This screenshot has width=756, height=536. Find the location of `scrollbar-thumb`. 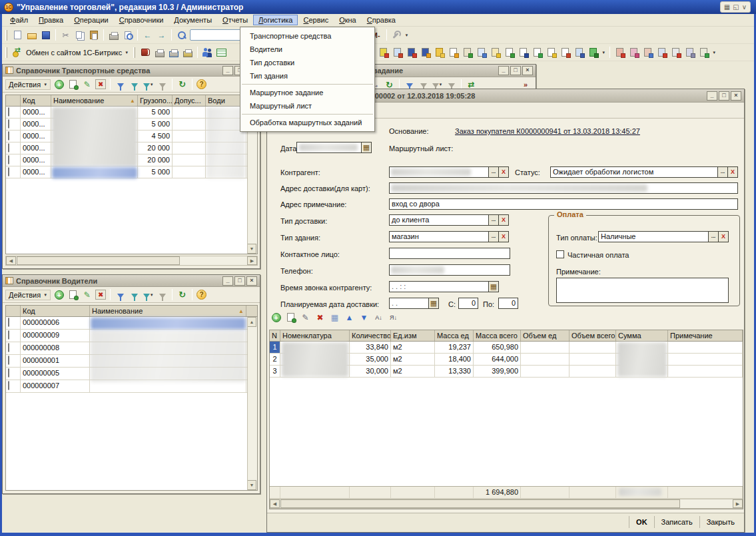

scrollbar-thumb is located at coordinates (99, 261).